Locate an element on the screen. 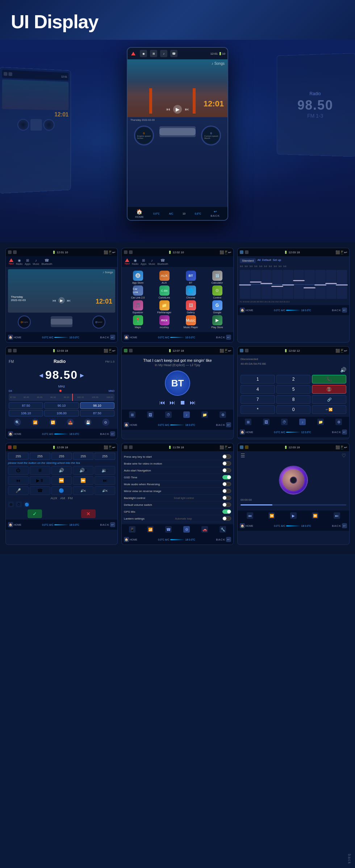  dial-8: 8 is located at coordinates (293, 399).